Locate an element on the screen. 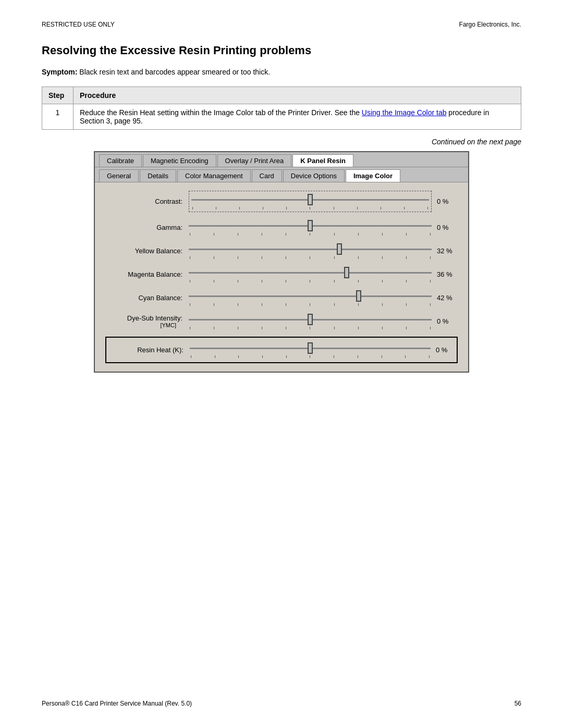  tab-image-color: Image Color is located at coordinates (373, 176).